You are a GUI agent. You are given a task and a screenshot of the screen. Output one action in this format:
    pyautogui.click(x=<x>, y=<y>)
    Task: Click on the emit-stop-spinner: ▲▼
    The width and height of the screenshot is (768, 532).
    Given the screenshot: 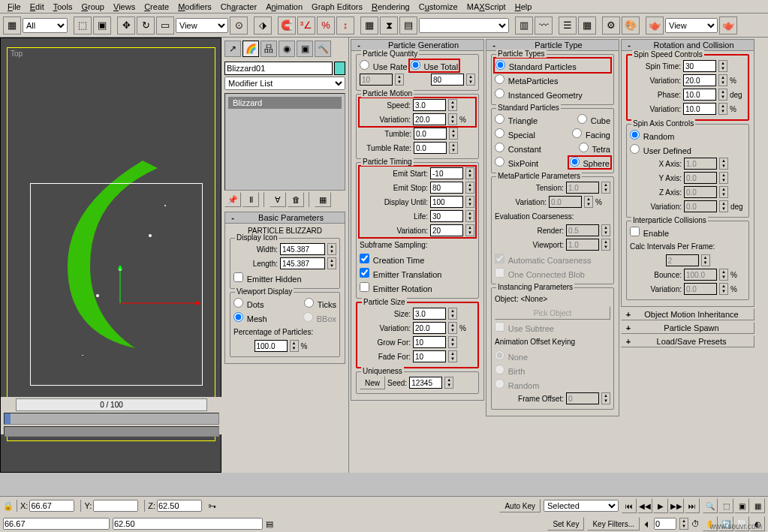 What is the action you would take?
    pyautogui.click(x=470, y=188)
    